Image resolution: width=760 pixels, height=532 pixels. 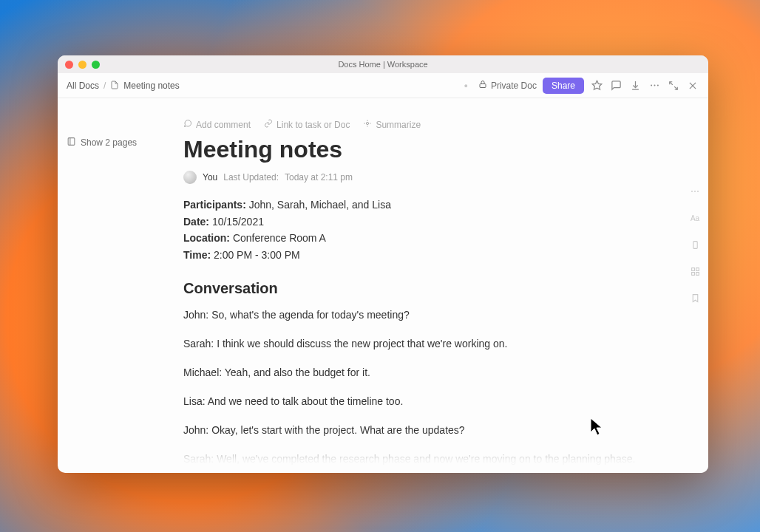 I want to click on pages-icon, so click(x=71, y=143).